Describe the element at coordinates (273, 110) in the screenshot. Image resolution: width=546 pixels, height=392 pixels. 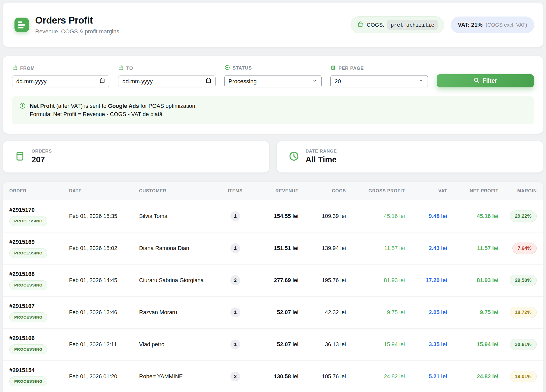
I see `net-profit-info: Net Profit (after VAT) is sent to Google…` at that location.